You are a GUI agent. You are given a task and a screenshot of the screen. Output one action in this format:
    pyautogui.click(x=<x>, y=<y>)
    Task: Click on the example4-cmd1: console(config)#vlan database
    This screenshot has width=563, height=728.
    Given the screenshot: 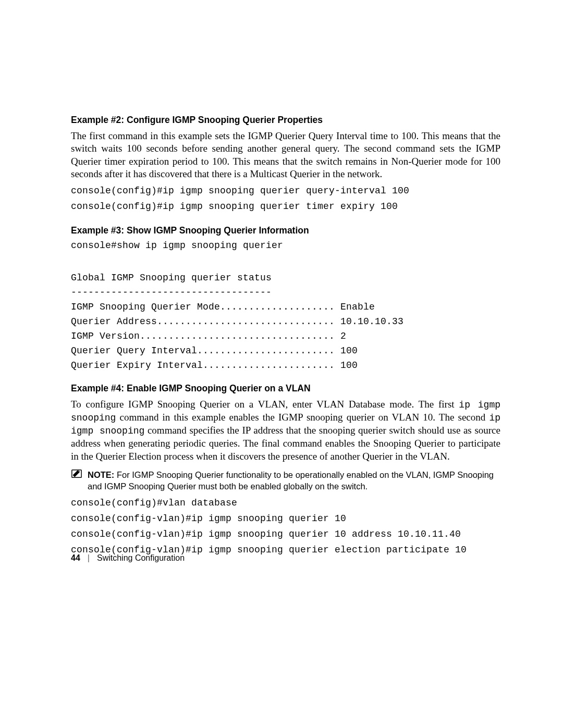 What is the action you would take?
    pyautogui.click(x=286, y=503)
    